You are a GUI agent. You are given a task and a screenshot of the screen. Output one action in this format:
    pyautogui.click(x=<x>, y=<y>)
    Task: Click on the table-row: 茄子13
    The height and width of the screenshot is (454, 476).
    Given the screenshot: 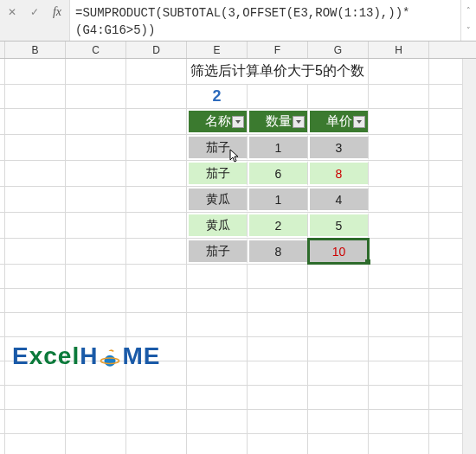 What is the action you would take?
    pyautogui.click(x=238, y=148)
    